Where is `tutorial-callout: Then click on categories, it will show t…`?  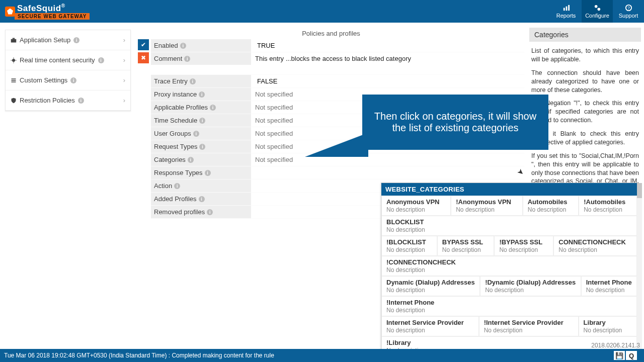 tutorial-callout: Then click on categories, it will show t… is located at coordinates (455, 122).